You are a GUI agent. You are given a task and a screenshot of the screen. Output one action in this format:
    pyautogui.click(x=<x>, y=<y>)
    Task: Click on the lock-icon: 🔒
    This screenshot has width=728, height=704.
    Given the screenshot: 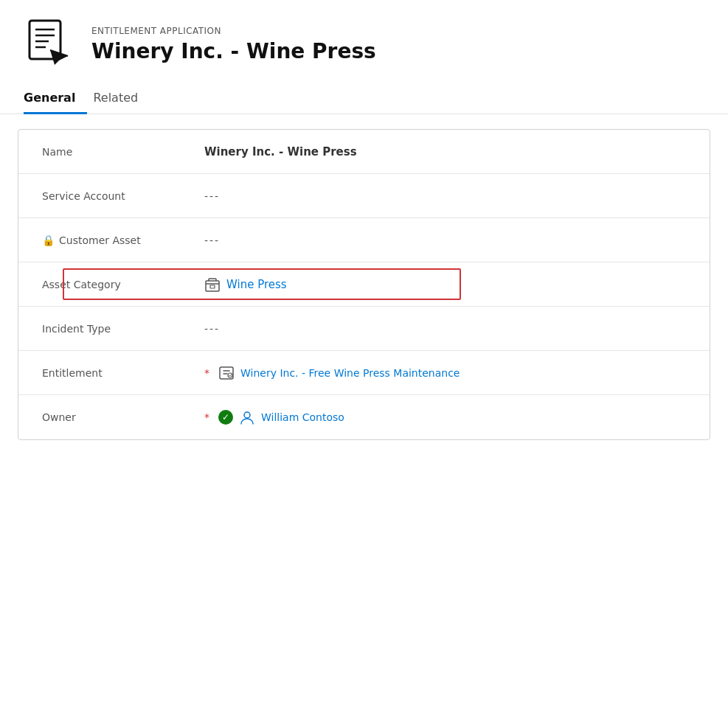 What is the action you would take?
    pyautogui.click(x=49, y=240)
    